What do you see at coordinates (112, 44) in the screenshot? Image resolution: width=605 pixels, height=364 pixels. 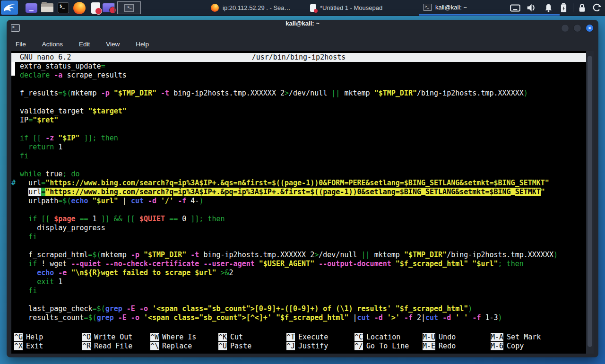 I see `menu-view: View` at bounding box center [112, 44].